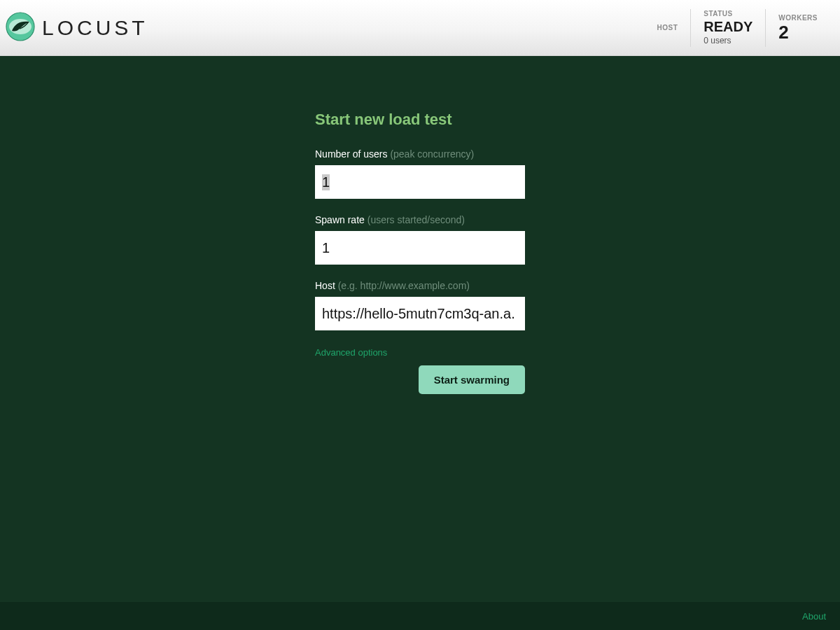 This screenshot has width=840, height=630. What do you see at coordinates (420, 248) in the screenshot?
I see `spawn-rate-input` at bounding box center [420, 248].